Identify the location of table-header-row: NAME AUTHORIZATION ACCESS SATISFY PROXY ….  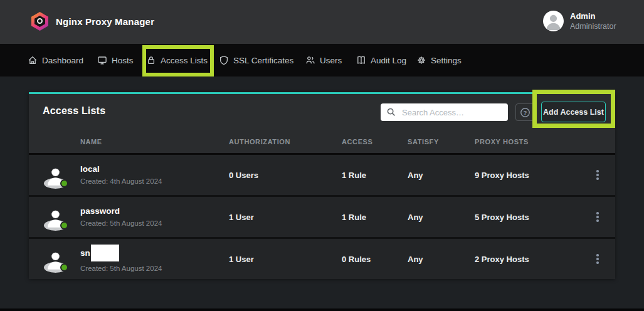
(322, 142).